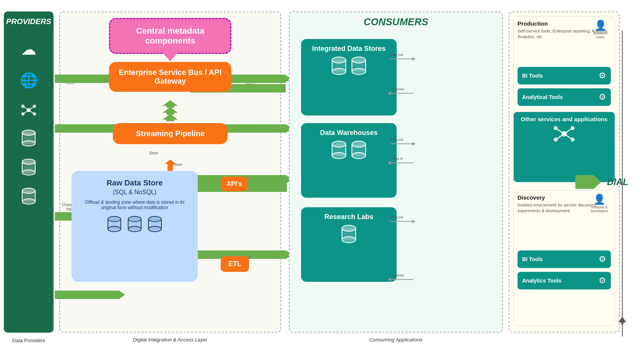 The width and height of the screenshot is (638, 364). What do you see at coordinates (402, 163) in the screenshot?
I see `data-in-arrow` at bounding box center [402, 163].